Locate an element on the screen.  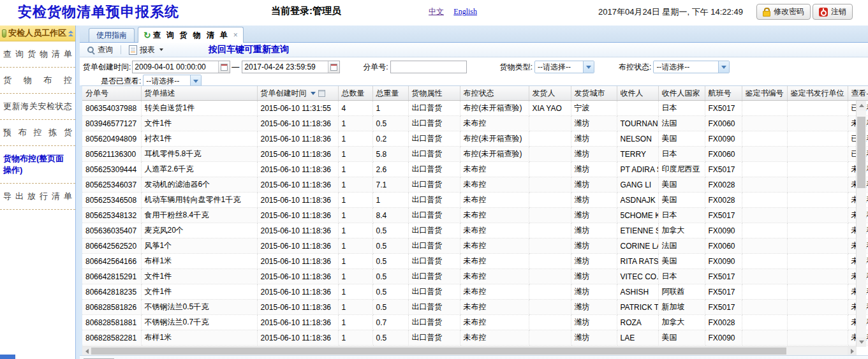
created-to-input is located at coordinates (285, 67).